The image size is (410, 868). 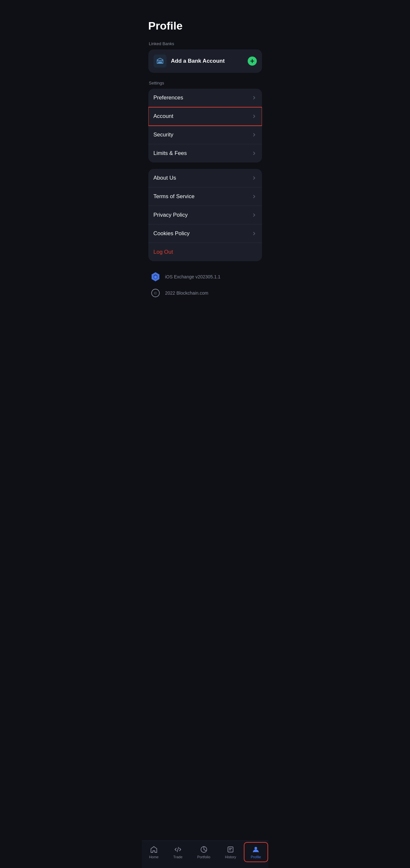 I want to click on add-bank-row: Add a Bank Account, so click(x=205, y=61).